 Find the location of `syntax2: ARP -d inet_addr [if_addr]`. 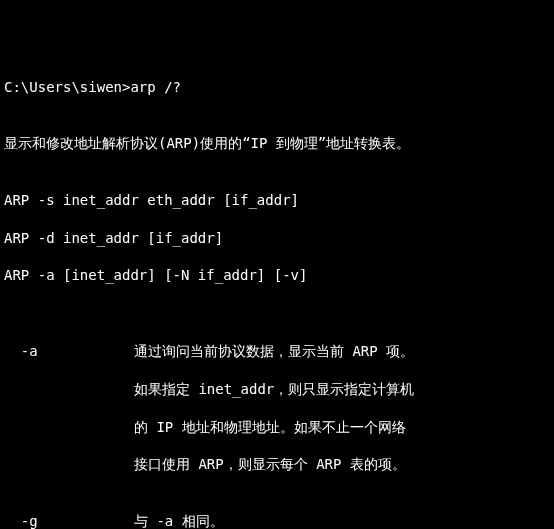

syntax2: ARP -d inet_addr [if_addr] is located at coordinates (277, 238).